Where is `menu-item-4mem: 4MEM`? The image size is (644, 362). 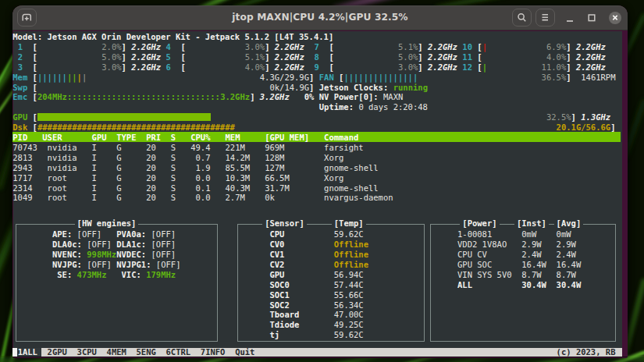
menu-item-4mem: 4MEM is located at coordinates (117, 353).